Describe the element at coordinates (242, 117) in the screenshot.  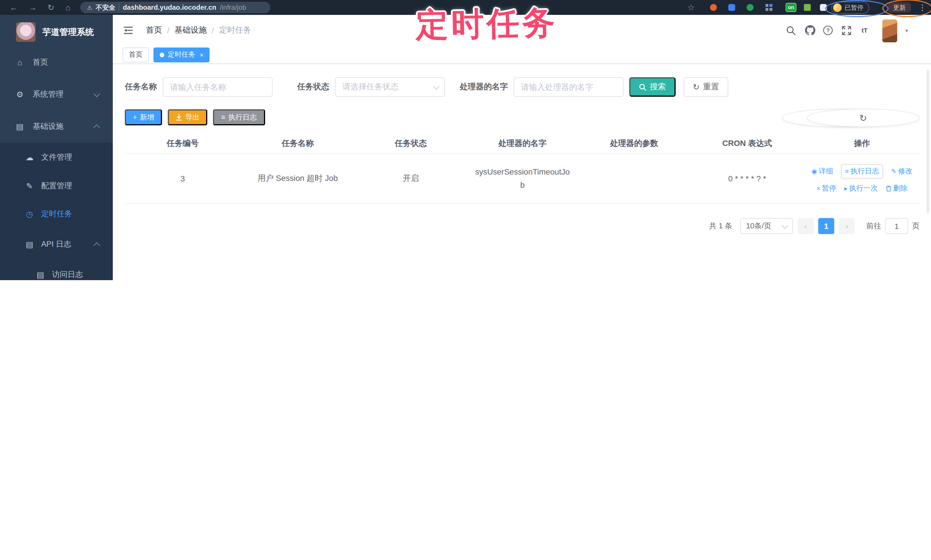
I see `exec-log-button-label: 执行日志` at that location.